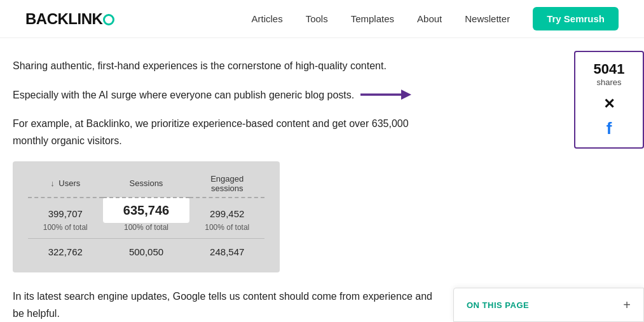  Describe the element at coordinates (498, 305) in the screenshot. I see `on-this-page-label: ON THIS PAGE` at that location.